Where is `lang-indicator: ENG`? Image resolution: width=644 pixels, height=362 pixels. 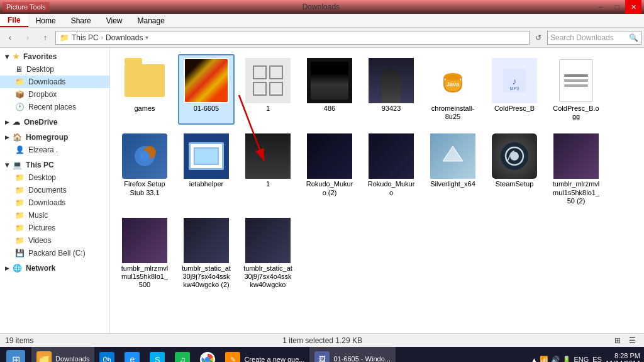
lang-indicator: ENG is located at coordinates (581, 359).